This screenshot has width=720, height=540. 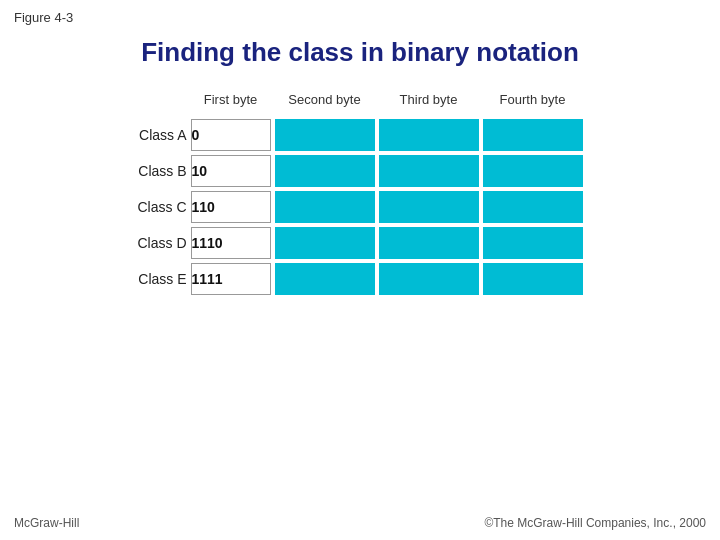 I want to click on col-header-fourth-byte: Fourth byte, so click(x=533, y=102).